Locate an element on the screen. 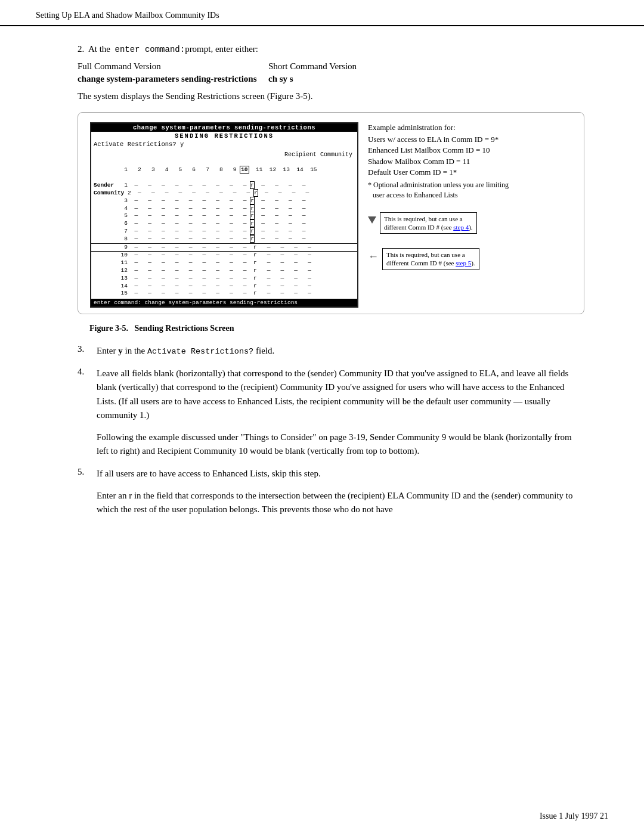 This screenshot has height=833, width=644. annotation-footnote: * Optional administration unless you are… is located at coordinates (472, 185).